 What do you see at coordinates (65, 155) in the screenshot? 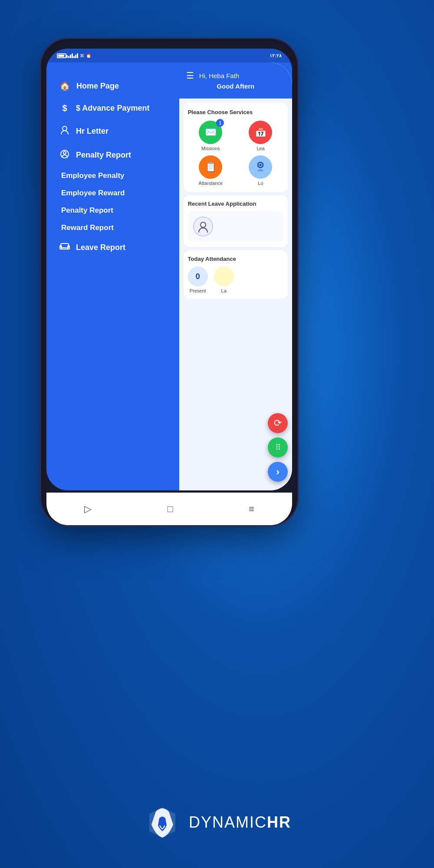
I see `person-circle-icon` at bounding box center [65, 155].